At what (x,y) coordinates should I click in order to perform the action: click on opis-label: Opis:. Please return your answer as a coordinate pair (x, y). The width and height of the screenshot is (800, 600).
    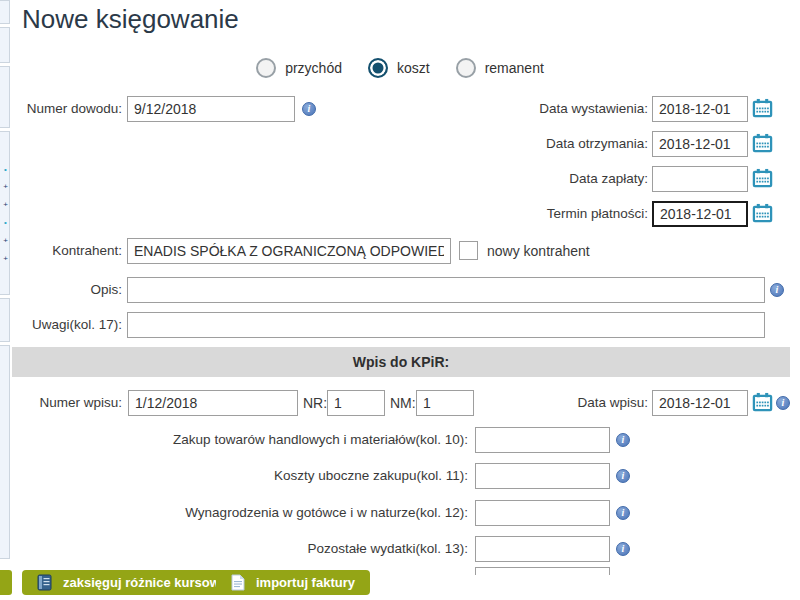
    Looking at the image, I should click on (61, 290).